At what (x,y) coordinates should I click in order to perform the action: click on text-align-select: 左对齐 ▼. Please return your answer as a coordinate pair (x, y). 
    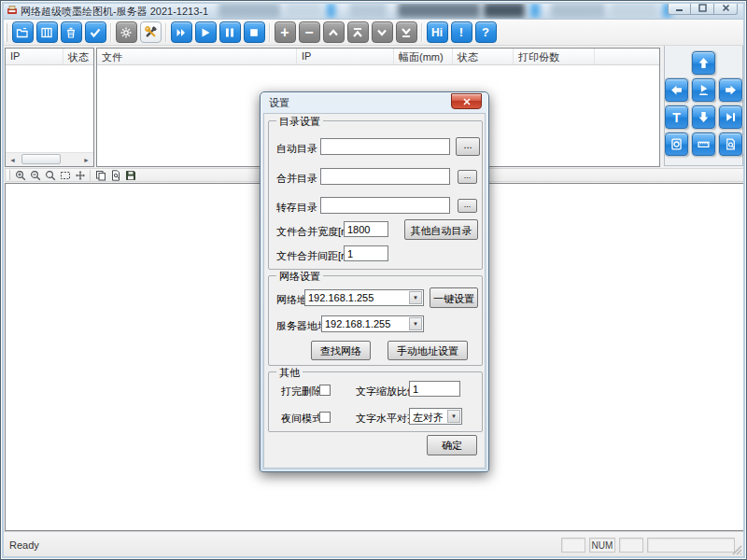
    Looking at the image, I should click on (435, 416).